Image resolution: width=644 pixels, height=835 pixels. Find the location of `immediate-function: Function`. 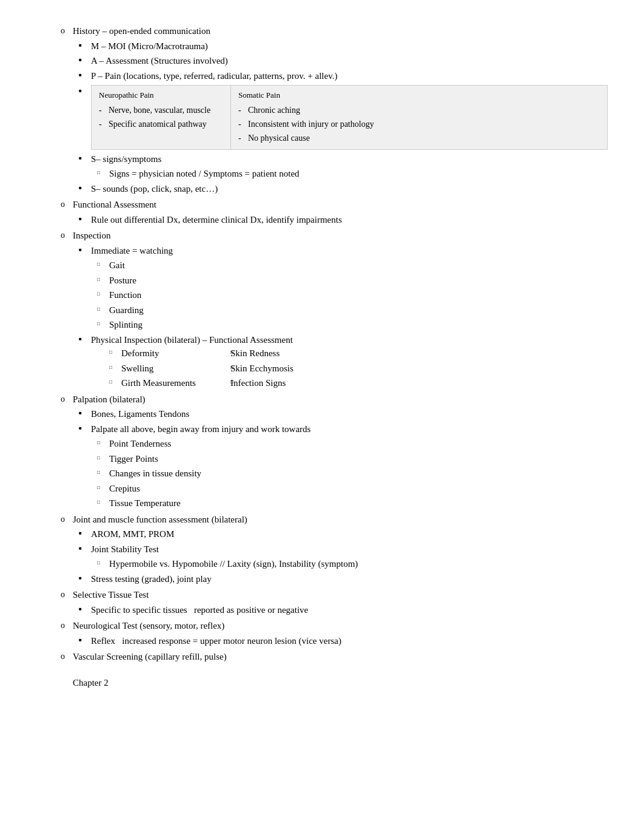

immediate-function: Function is located at coordinates (358, 295).